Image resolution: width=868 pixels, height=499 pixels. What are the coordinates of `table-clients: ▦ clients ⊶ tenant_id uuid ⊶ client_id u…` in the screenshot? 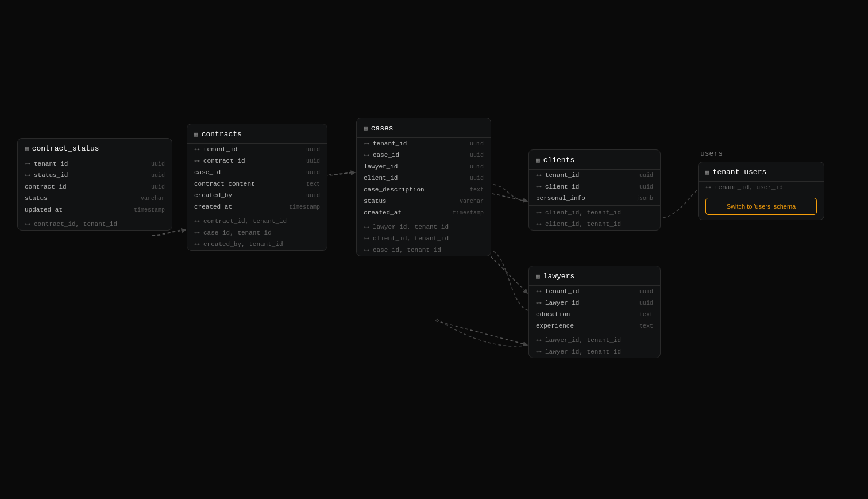 It's located at (595, 190).